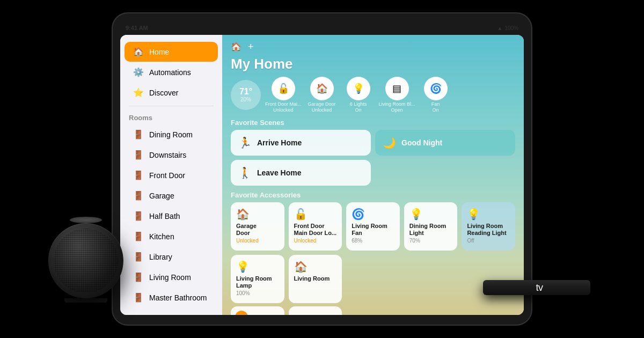  Describe the element at coordinates (171, 175) in the screenshot. I see `sidebar-item-front-door: 🚪 Front Door` at that location.